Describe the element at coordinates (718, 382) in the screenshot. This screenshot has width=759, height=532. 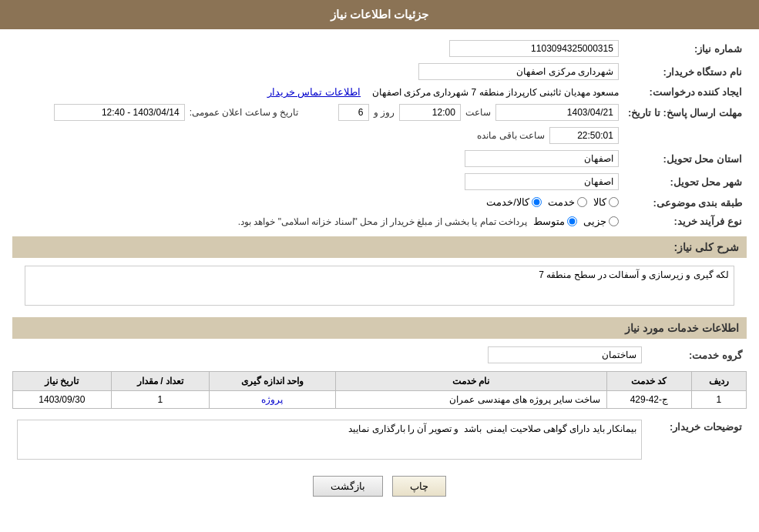
I see `col-row-num: ردیف` at that location.